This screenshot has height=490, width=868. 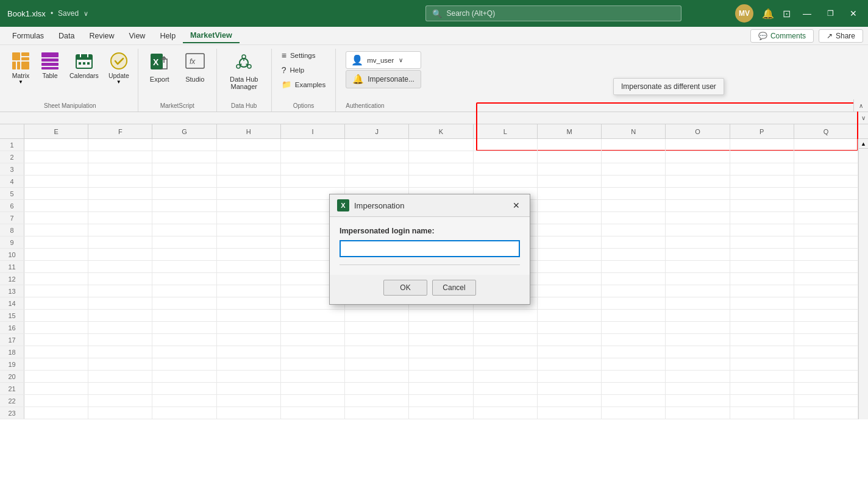 What do you see at coordinates (401, 60) in the screenshot?
I see `user-chevron: ∨` at bounding box center [401, 60].